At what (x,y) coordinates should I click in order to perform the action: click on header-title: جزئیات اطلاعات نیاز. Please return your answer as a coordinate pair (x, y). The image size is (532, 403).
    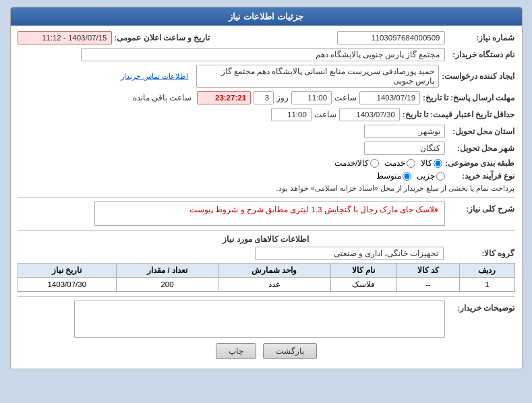
    Looking at the image, I should click on (266, 16).